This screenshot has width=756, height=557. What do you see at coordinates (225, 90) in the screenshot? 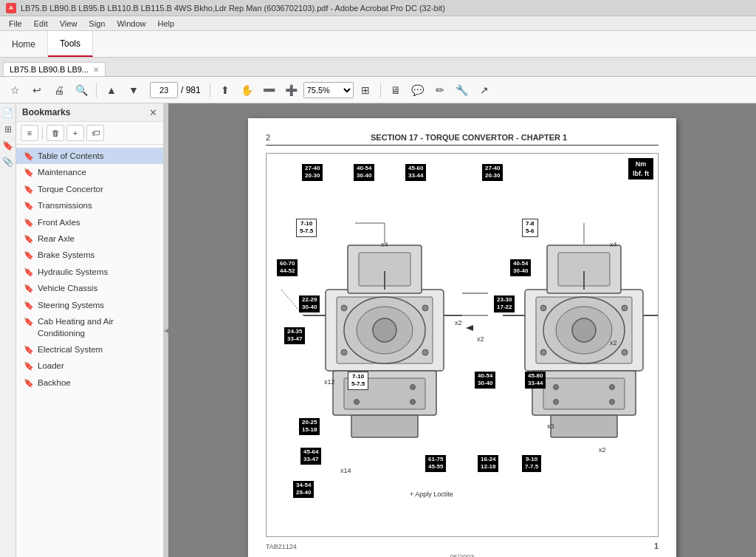
I see `cursor-tool-button: ⬆` at bounding box center [225, 90].